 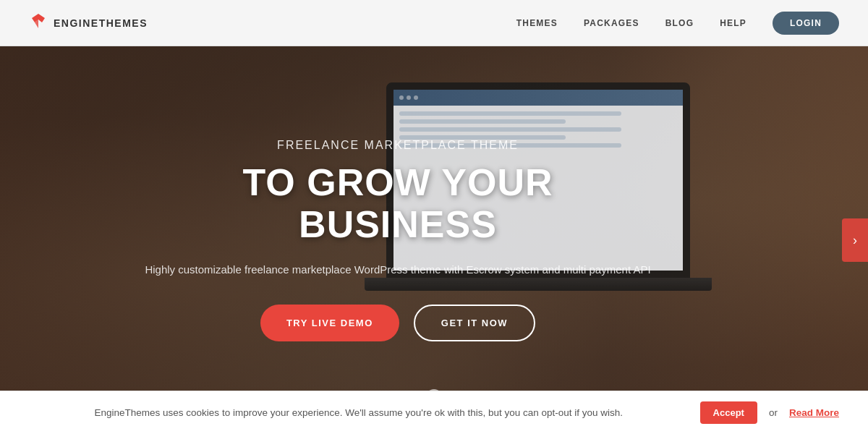 What do you see at coordinates (475, 323) in the screenshot?
I see `get-it-now-button: GET IT NOW` at bounding box center [475, 323].